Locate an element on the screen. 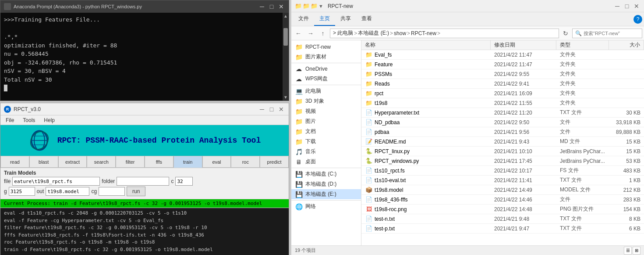  table-row: 📁 t19s8 2021/4/22 11:55 文件夹 is located at coordinates (503, 103).